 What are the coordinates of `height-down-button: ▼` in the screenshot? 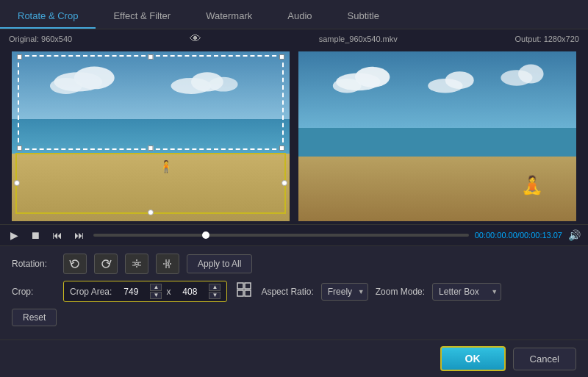 It's located at (215, 295).